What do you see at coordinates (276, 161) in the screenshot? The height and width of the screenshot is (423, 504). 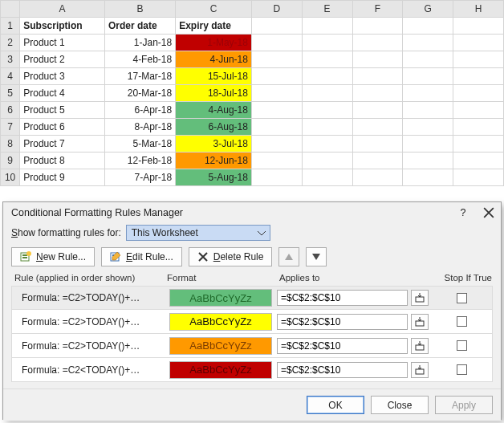 I see `cell-D9` at bounding box center [276, 161].